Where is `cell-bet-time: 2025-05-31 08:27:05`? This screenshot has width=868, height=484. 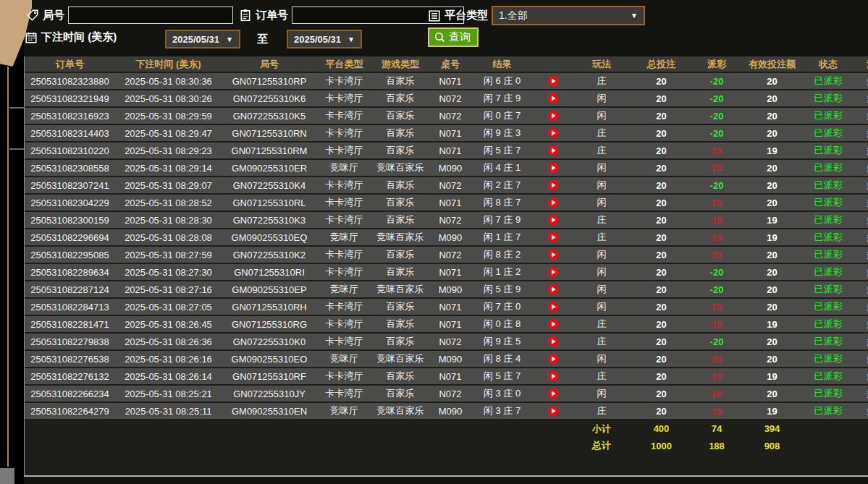 cell-bet-time: 2025-05-31 08:27:05 is located at coordinates (168, 307).